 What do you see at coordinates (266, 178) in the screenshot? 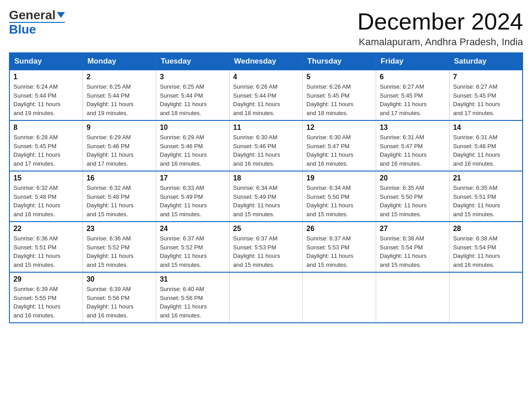
I see `day-number: 18` at bounding box center [266, 178].